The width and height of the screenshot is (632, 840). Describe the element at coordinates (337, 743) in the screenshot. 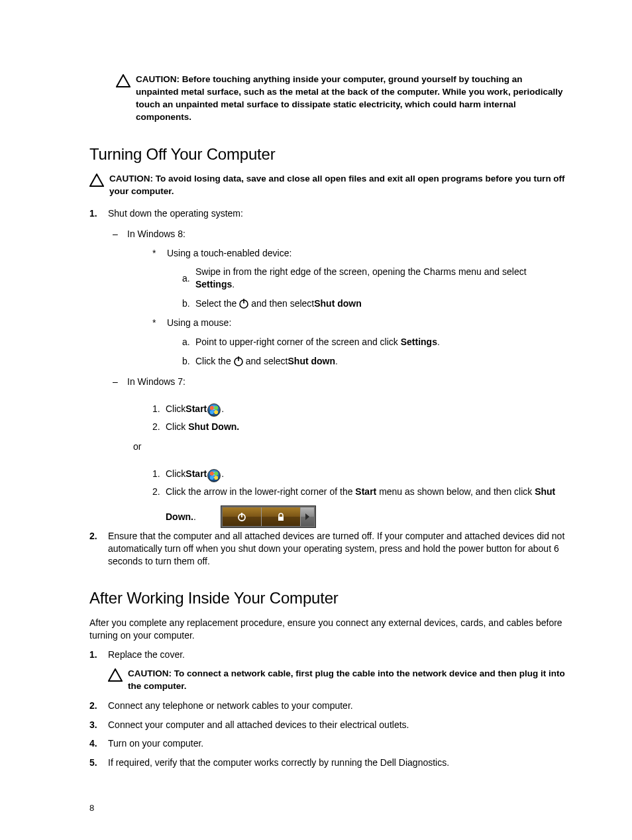

I see `step-text: Turn on your computer.` at that location.